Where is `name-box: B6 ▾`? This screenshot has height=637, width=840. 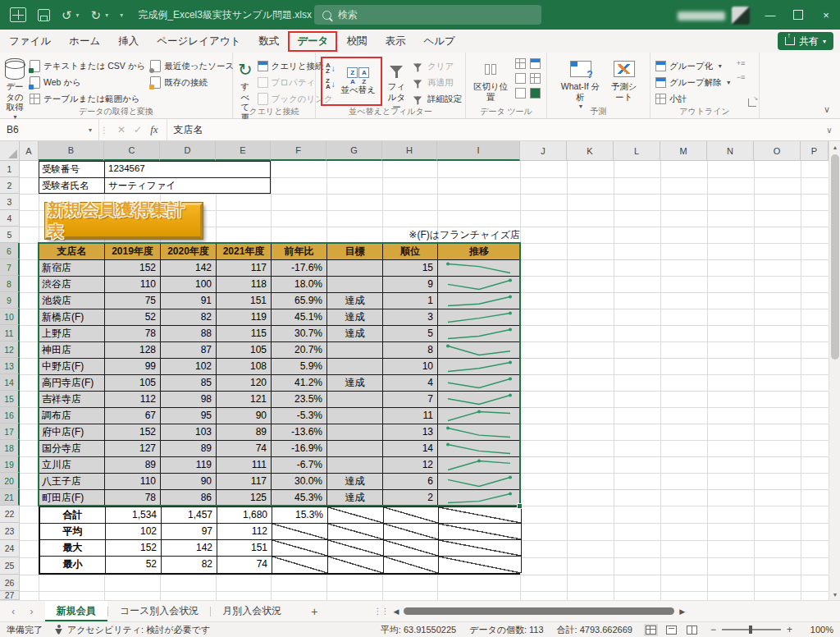
name-box: B6 ▾ is located at coordinates (49, 130).